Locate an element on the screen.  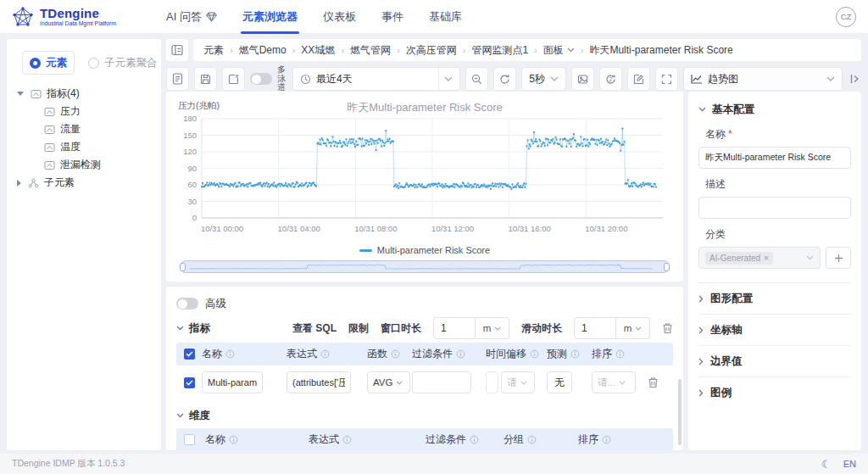
config-section-1: 坐标轴 is located at coordinates (775, 329).